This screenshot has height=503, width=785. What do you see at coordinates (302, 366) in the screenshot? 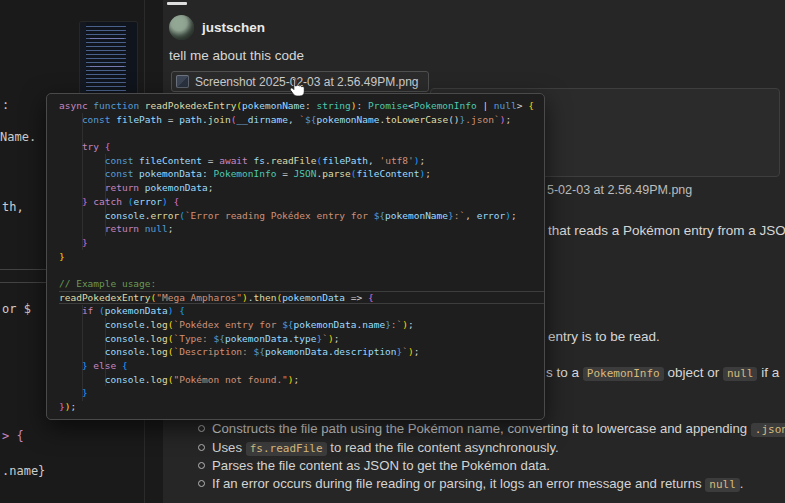
I see `code-line: } else {` at bounding box center [302, 366].